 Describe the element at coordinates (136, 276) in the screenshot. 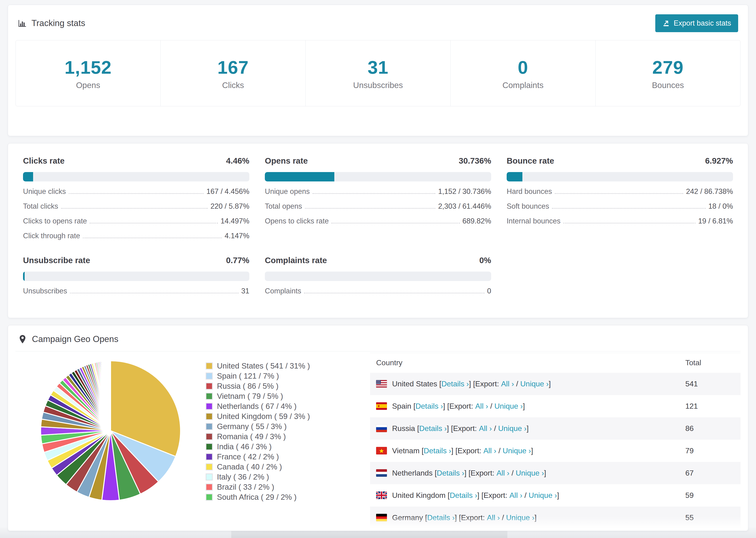

I see `rate-panel-unsubscribe-rate: Unsubscribe rate0.77%Unsubscribes31` at that location.